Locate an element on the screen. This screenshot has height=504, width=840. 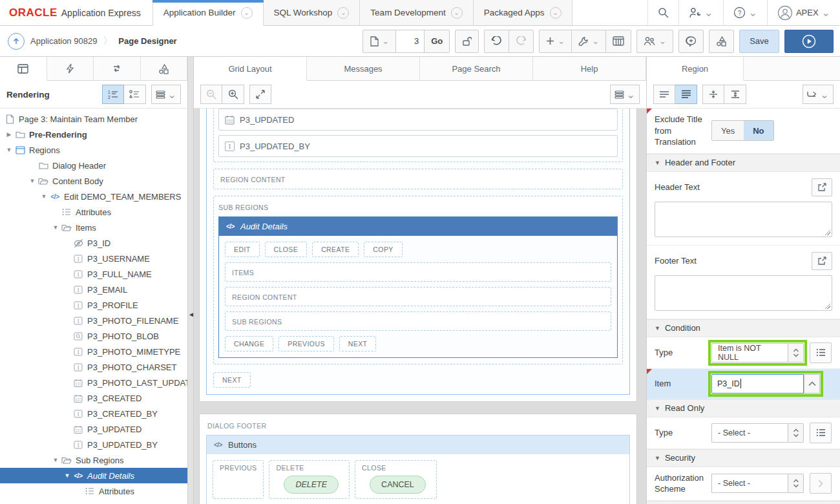
button-slot-previous: PREVIOUS is located at coordinates (238, 479).